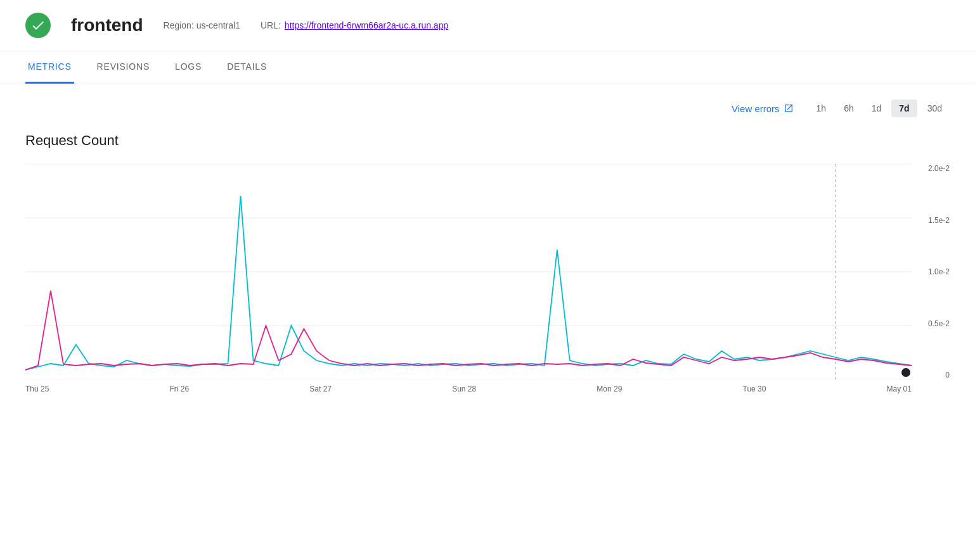 The height and width of the screenshot is (560, 975). Describe the element at coordinates (271, 25) in the screenshot. I see `url-prefix: URL:` at that location.